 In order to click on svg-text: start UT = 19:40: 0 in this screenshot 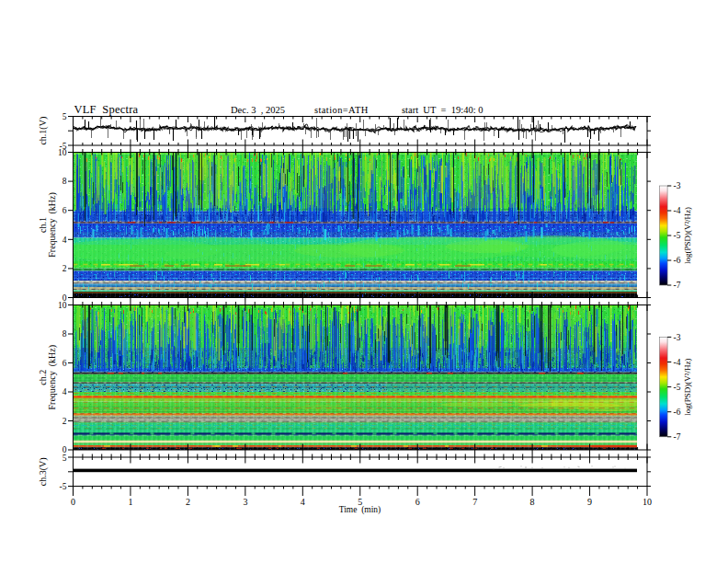, I will do `click(442, 110)`.